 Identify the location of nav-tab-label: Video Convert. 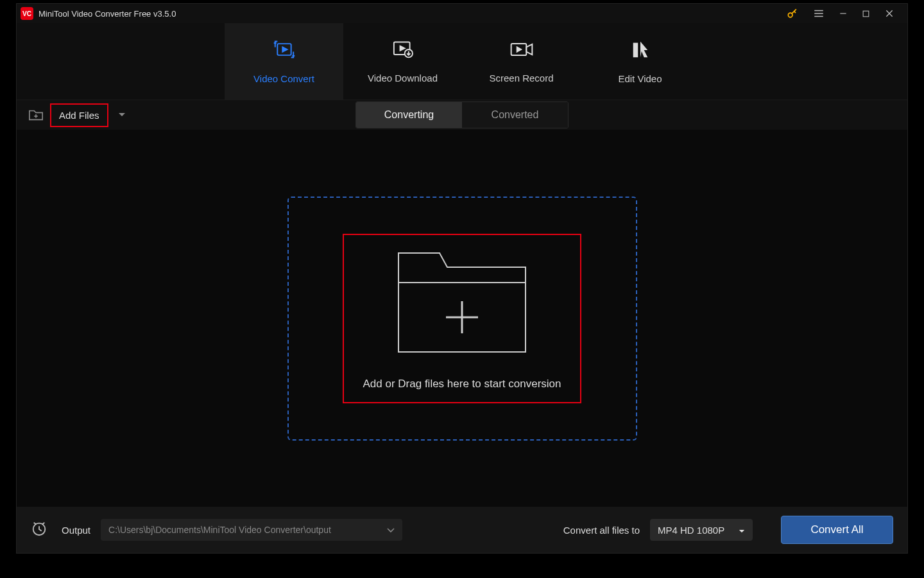
(284, 78).